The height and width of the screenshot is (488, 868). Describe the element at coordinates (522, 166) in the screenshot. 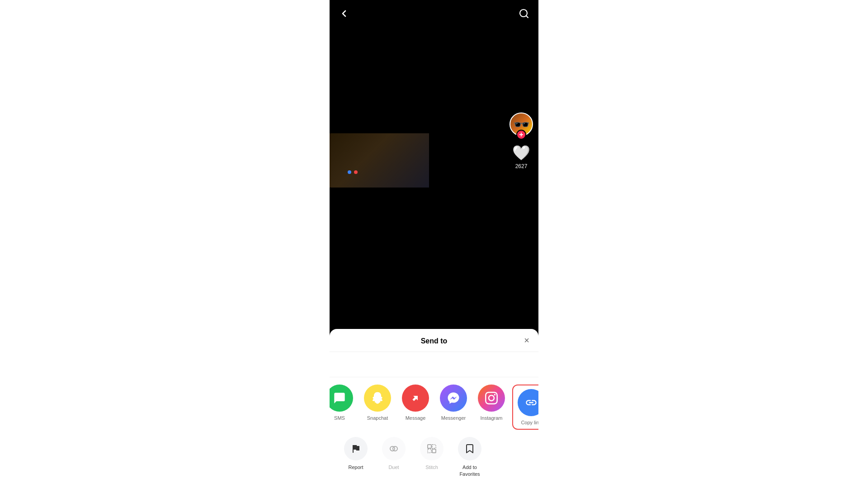

I see `like-count: 2627` at that location.